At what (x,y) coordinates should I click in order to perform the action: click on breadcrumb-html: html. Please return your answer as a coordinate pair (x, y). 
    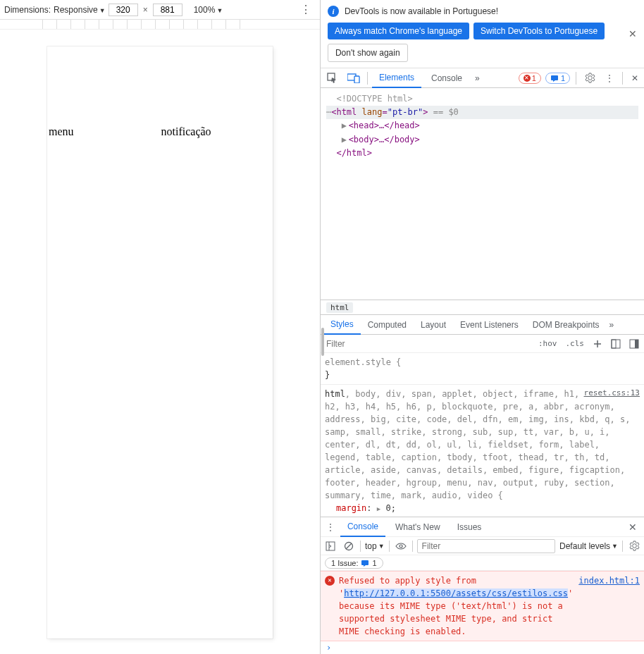
    Looking at the image, I should click on (340, 307).